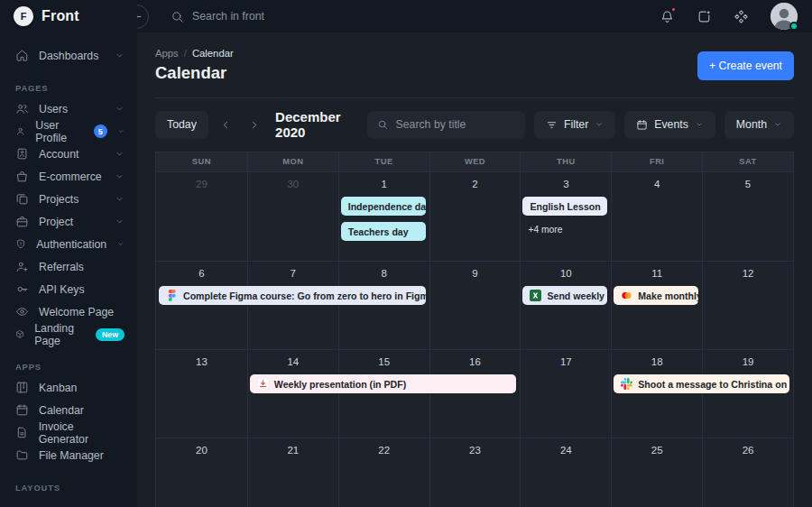 This screenshot has width=812, height=507. I want to click on calendar-event-independence-day: Independence day, so click(383, 206).